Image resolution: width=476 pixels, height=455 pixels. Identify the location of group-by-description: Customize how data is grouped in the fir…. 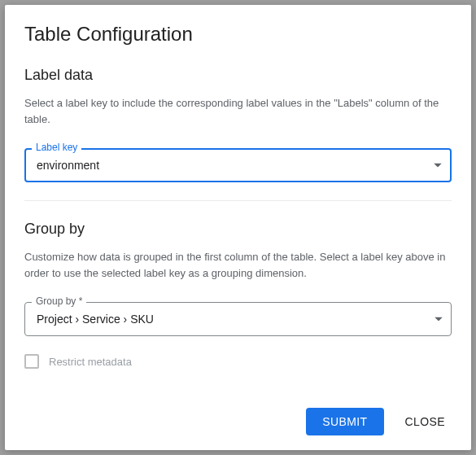
(238, 265).